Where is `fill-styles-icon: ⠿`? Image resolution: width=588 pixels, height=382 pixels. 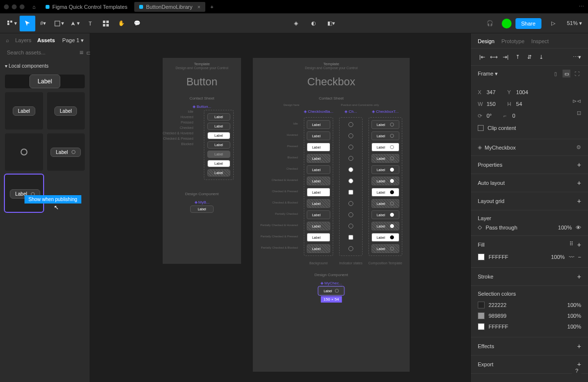 fill-styles-icon: ⠿ is located at coordinates (571, 245).